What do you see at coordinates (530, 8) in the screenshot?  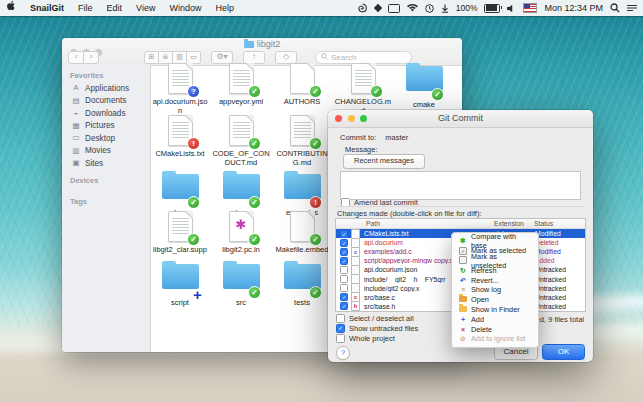 I see `input-flag-icon` at bounding box center [530, 8].